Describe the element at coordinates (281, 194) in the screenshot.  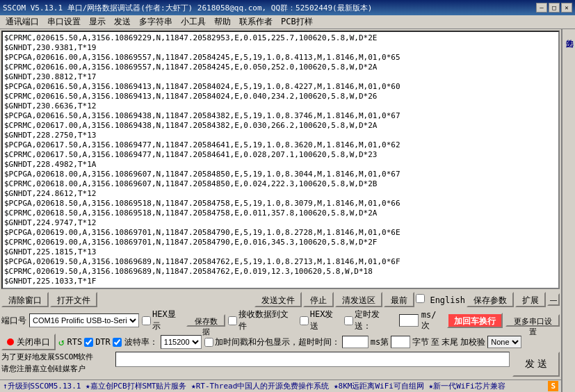
I see `display-line: $GNHDT,224.8612,T*12` at that location.